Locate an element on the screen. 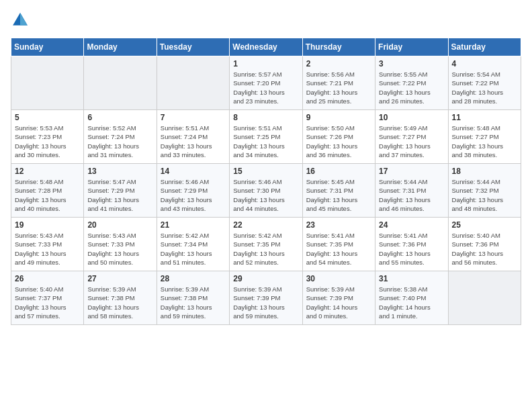 The height and width of the screenshot is (411, 532). week-row-5: 26Sunrise: 5:40 AM Sunset: 7:37 PM Dayli… is located at coordinates (266, 298).